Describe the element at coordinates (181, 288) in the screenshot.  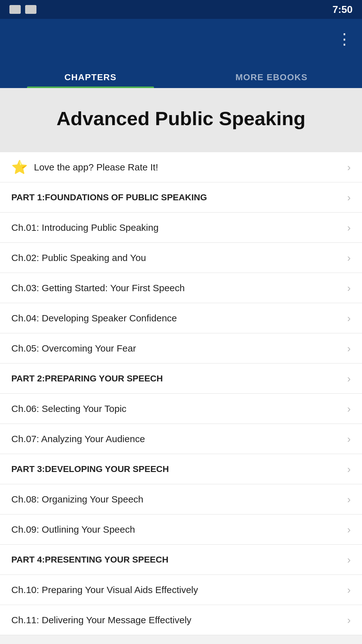
I see `list-item-ch03: Ch.03: Getting Started: Your First Speec…` at that location.